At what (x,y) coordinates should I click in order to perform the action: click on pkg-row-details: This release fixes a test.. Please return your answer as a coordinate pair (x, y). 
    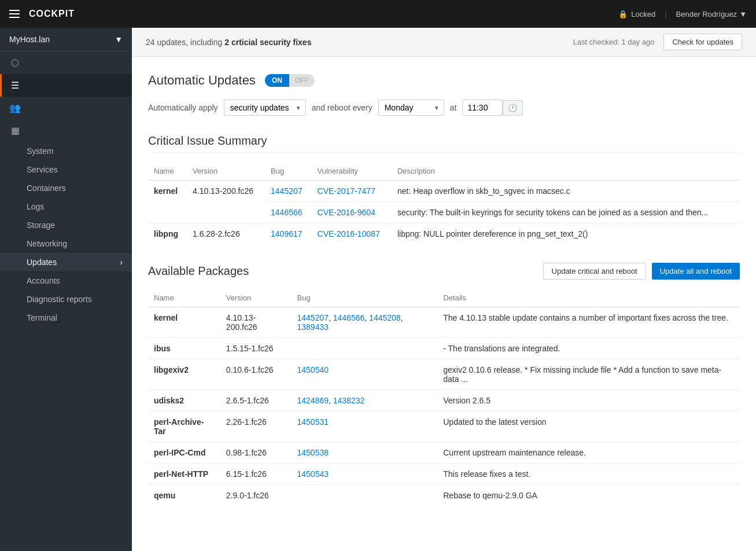
    Looking at the image, I should click on (589, 475).